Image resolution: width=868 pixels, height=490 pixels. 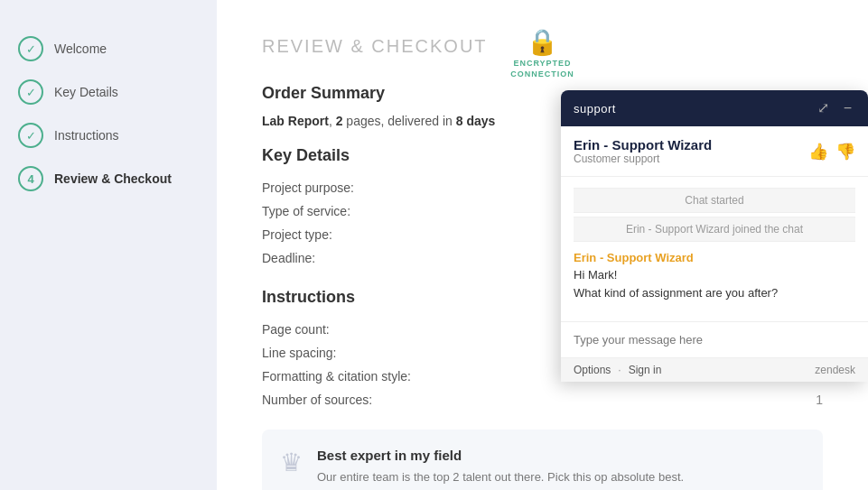 What do you see at coordinates (593, 370) in the screenshot?
I see `options-label: Options` at bounding box center [593, 370].